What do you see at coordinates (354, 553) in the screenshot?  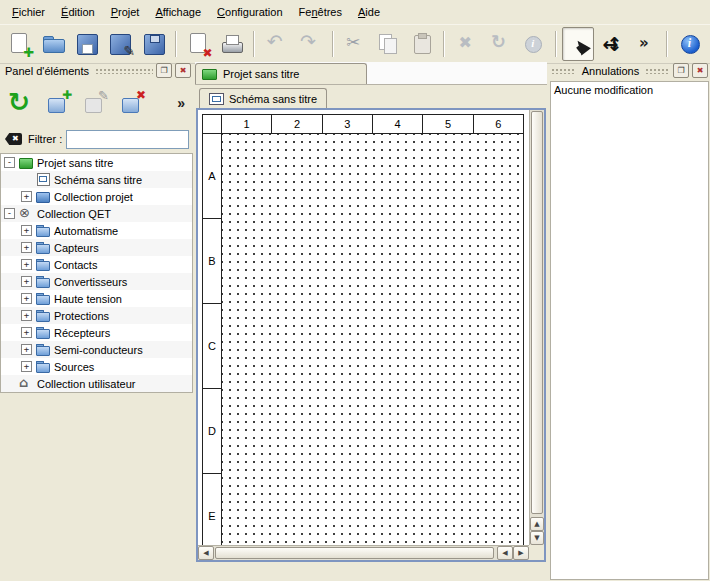 I see `horizontal-scroll-thumb` at bounding box center [354, 553].